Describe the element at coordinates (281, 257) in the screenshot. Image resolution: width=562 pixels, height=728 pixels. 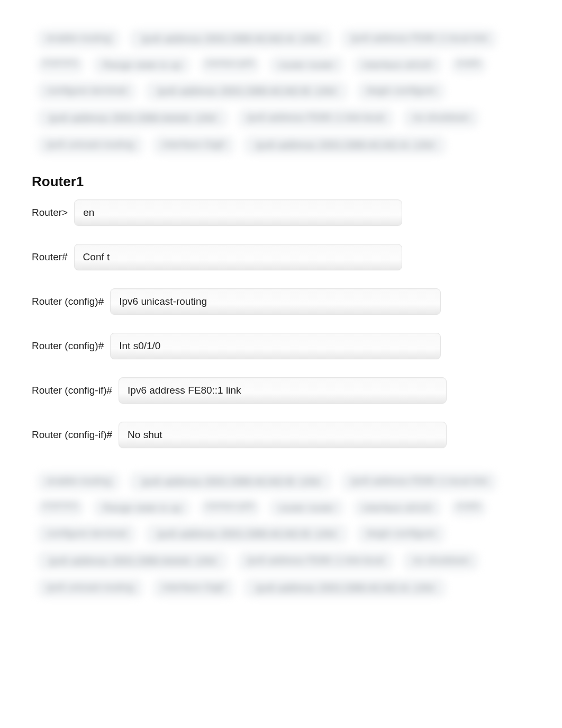
I see `prompt-row: Router#Conf t` at that location.